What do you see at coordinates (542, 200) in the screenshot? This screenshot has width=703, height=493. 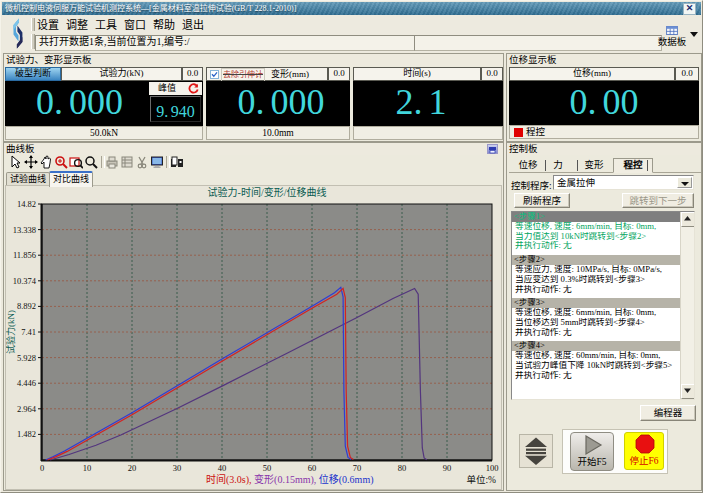 I see `refresh-program-button: 刷新程序` at bounding box center [542, 200].